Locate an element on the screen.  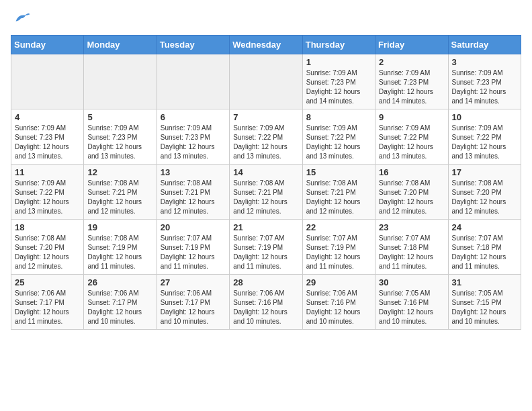
day-info: Sunrise: 7:05 AM Sunset: 7:15 PM Dayligh… is located at coordinates (485, 308).